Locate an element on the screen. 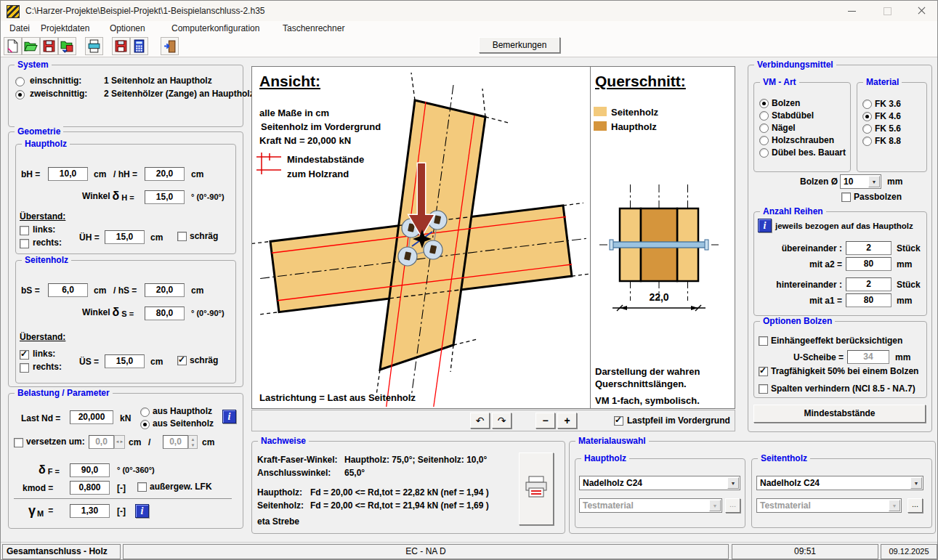  material-hauptholz-more-button: ... is located at coordinates (732, 506).